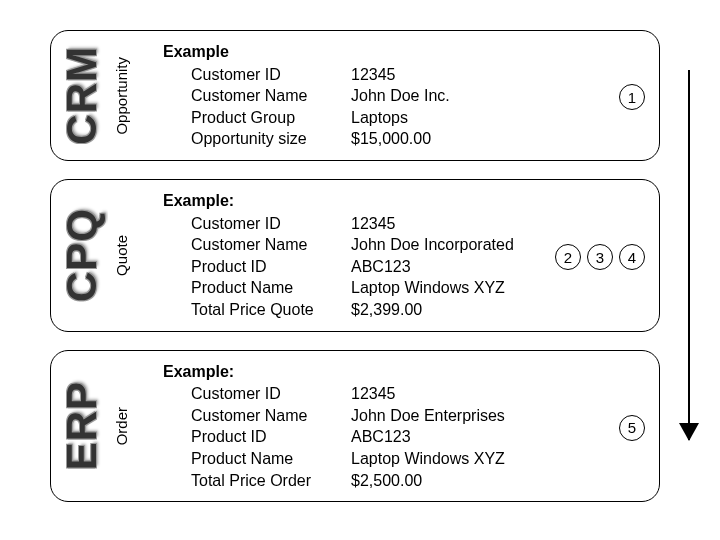  What do you see at coordinates (85, 96) in the screenshot?
I see `system-label-crm: CRM` at bounding box center [85, 96].